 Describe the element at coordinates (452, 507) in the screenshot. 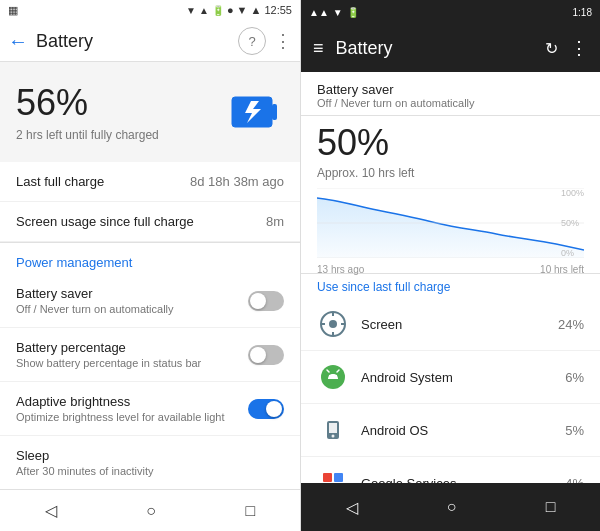

I see `home-nav-button-right: ○` at that location.